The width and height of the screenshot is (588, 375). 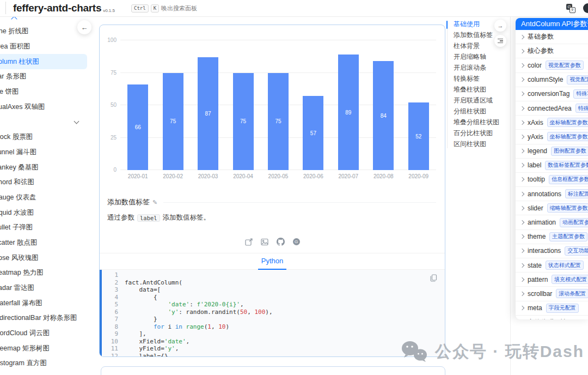 I want to click on sidebar-item: Pie 饼图, so click(x=44, y=92).